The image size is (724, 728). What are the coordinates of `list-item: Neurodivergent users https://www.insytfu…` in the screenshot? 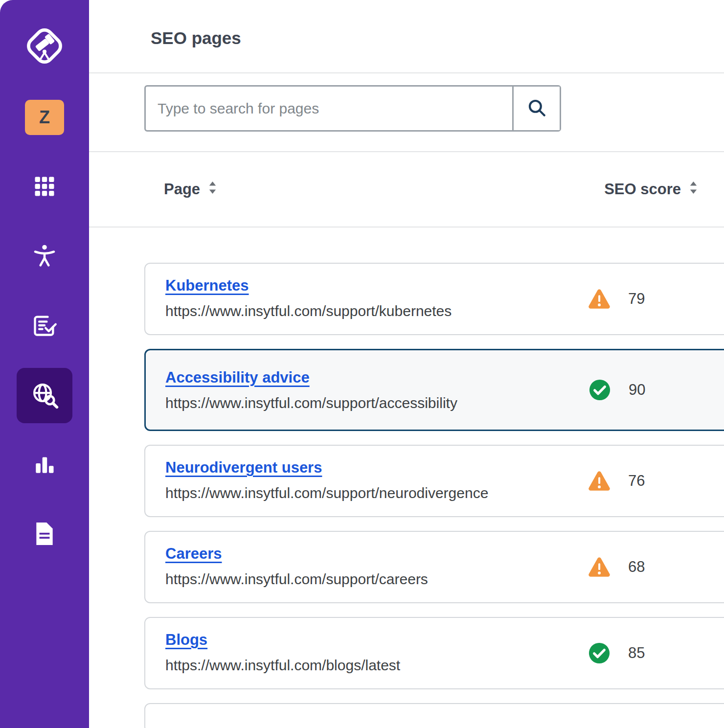 It's located at (434, 481).